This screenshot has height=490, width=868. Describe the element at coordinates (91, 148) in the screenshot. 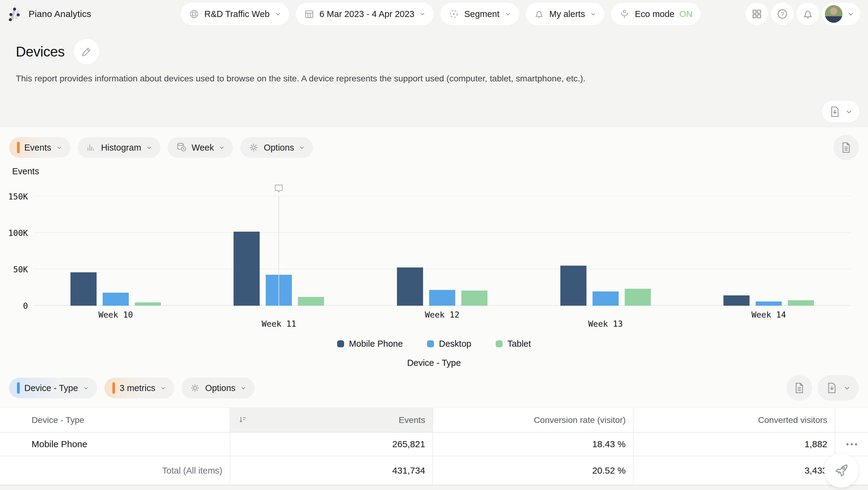

I see `histogram-icon` at that location.